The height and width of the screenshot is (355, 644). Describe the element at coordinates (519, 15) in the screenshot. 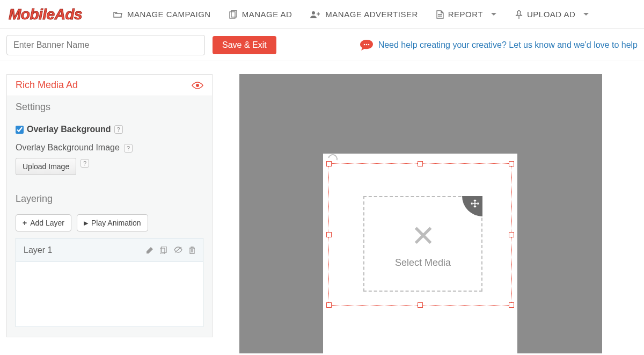

I see `pin-icon` at that location.